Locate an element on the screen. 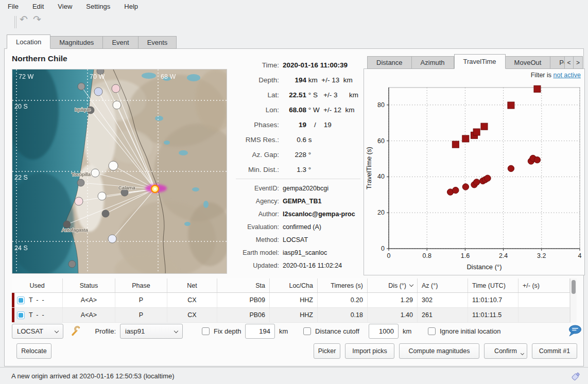 The image size is (588, 384). comment-button is located at coordinates (575, 331).